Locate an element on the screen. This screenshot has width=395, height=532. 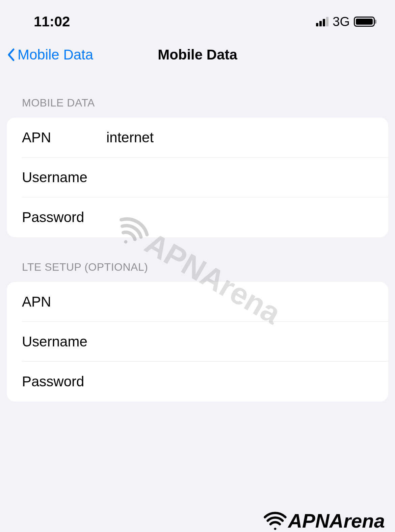
battery-icon is located at coordinates (364, 22).